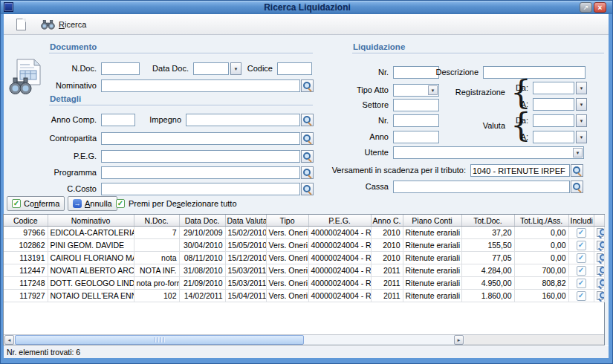 This screenshot has height=364, width=613. What do you see at coordinates (202, 233) in the screenshot?
I see `cell-data_doc: 29/10/2009` at bounding box center [202, 233].